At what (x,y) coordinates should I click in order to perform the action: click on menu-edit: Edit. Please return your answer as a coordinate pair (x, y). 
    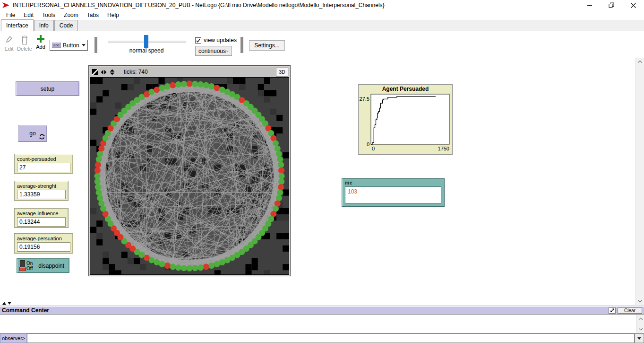
    Looking at the image, I should click on (28, 15).